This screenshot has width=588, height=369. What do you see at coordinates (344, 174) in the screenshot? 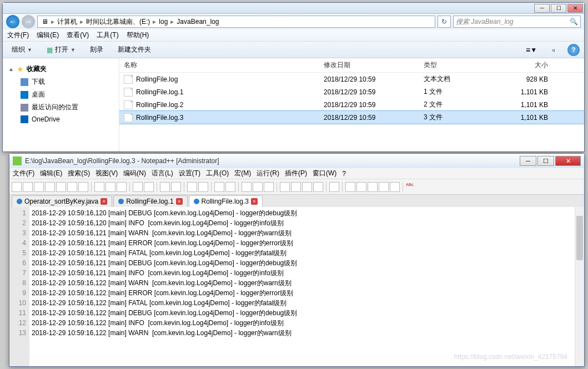
I see `npp-menu-item: ?` at bounding box center [344, 174].